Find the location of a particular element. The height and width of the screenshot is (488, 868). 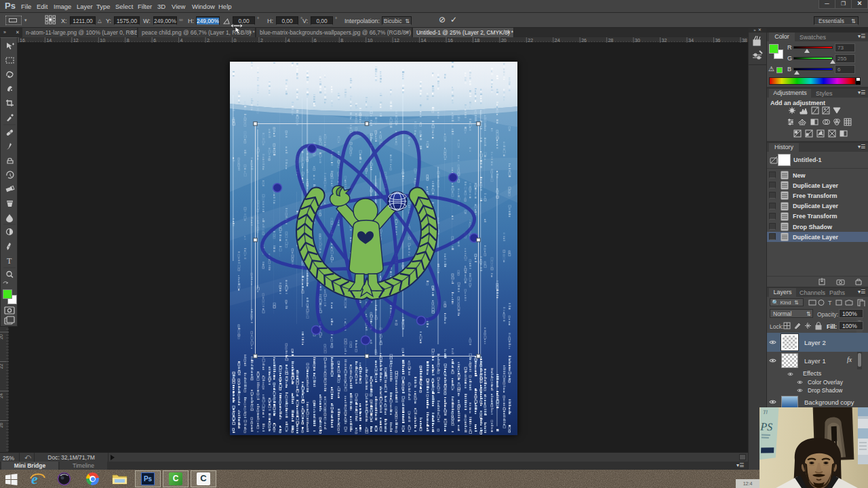

svg-text: 32 is located at coordinates (665, 41).